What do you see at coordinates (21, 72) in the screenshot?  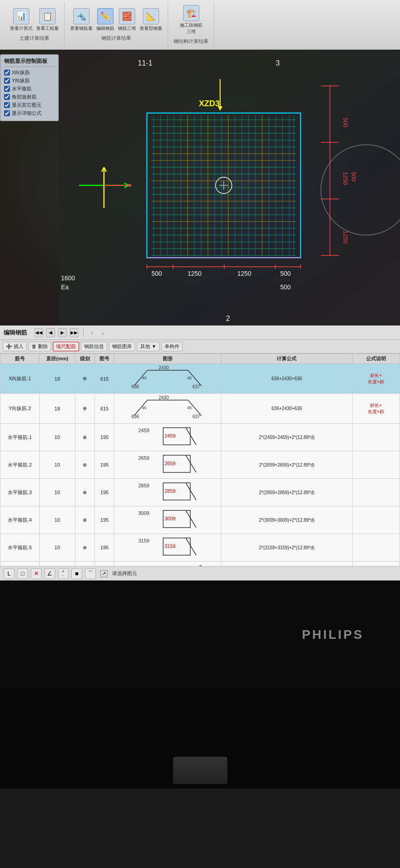 I see `x-rebar-label: X向纵筋` at bounding box center [21, 72].